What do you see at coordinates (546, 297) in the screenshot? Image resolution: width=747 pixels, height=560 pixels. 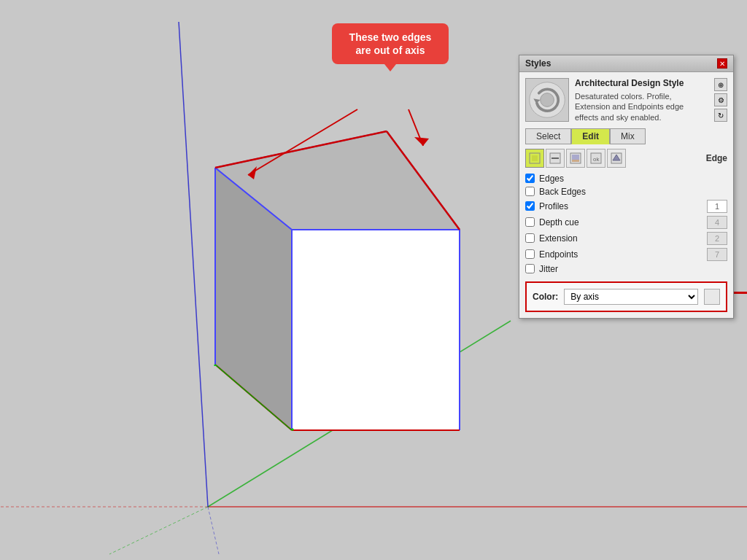 I see `color-label: Color:` at bounding box center [546, 297].